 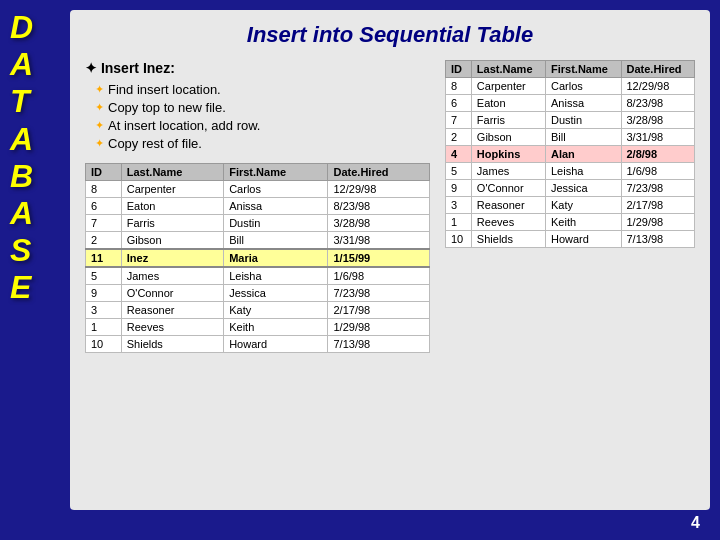 I want to click on col-datehired: Date.Hired, so click(x=379, y=172).